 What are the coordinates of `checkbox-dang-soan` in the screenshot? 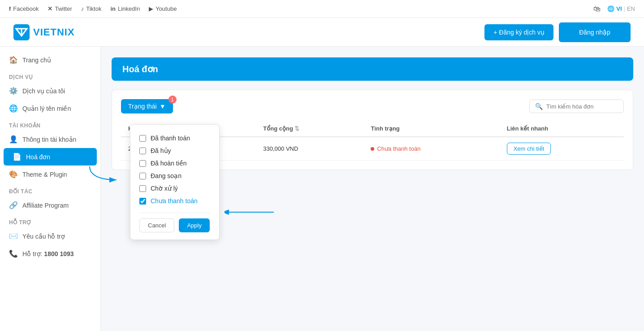 It's located at (143, 176).